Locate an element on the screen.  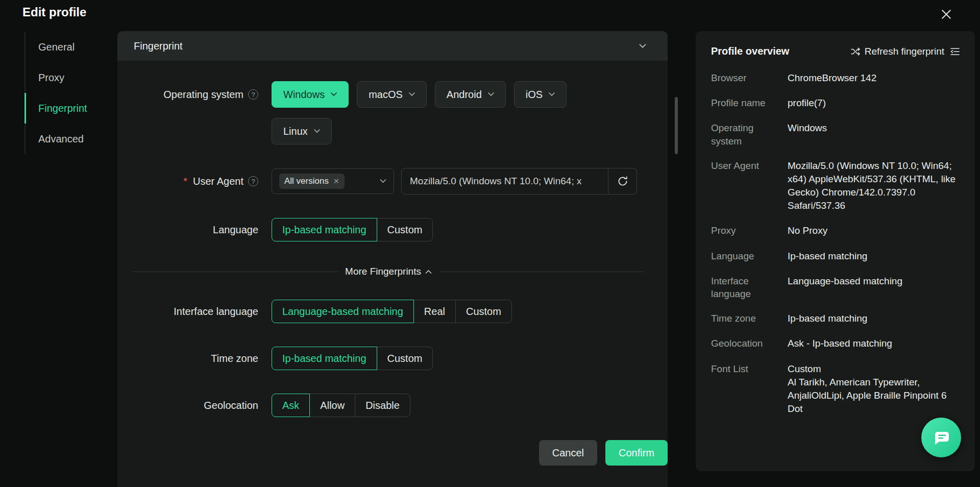
overview-row: Time zoneIp-based matching is located at coordinates (836, 319).